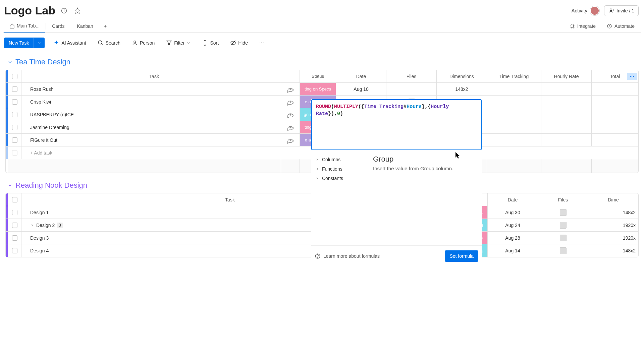 The width and height of the screenshot is (644, 362). I want to click on task-name-cell: Jasmine Dreaming, so click(151, 127).